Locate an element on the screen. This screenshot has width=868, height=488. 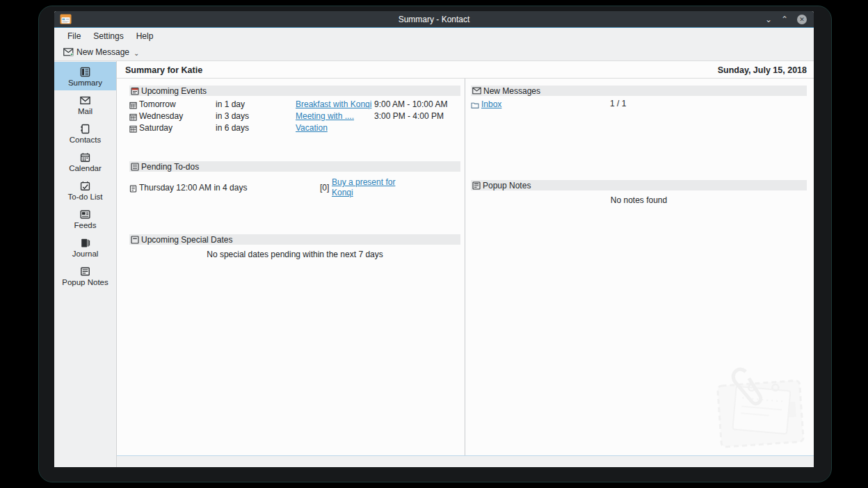
sidebar-item-label: Mail is located at coordinates (85, 111).